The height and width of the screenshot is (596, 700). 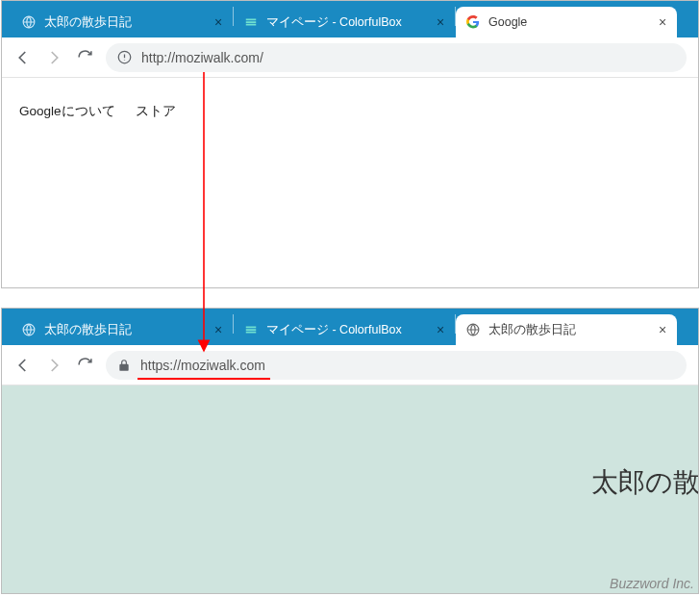 I want to click on lock-icon, so click(x=124, y=365).